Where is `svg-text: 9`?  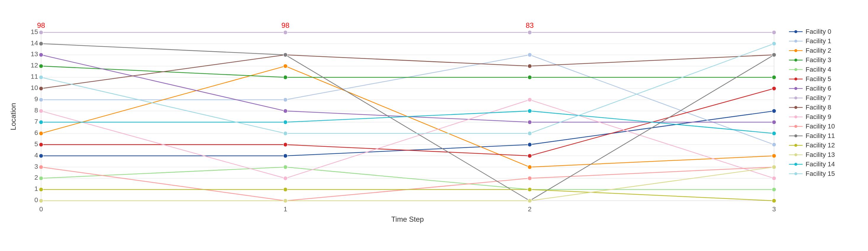
svg-text: 9 is located at coordinates (36, 99).